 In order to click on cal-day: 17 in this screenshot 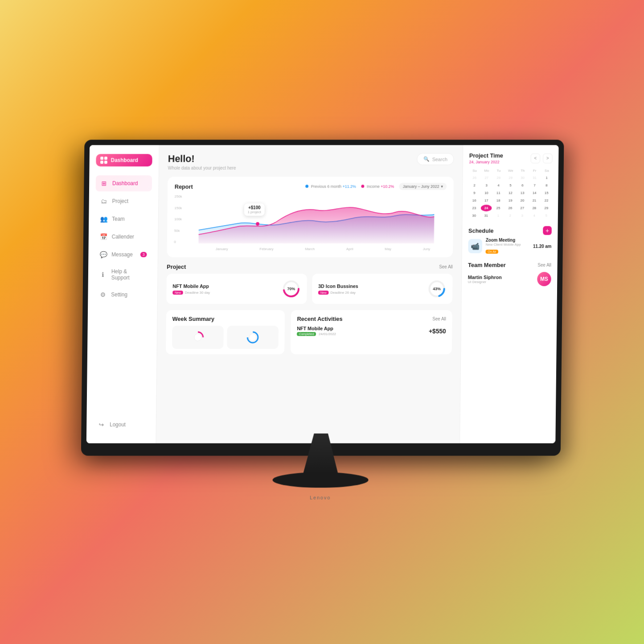, I will do `click(486, 201)`.